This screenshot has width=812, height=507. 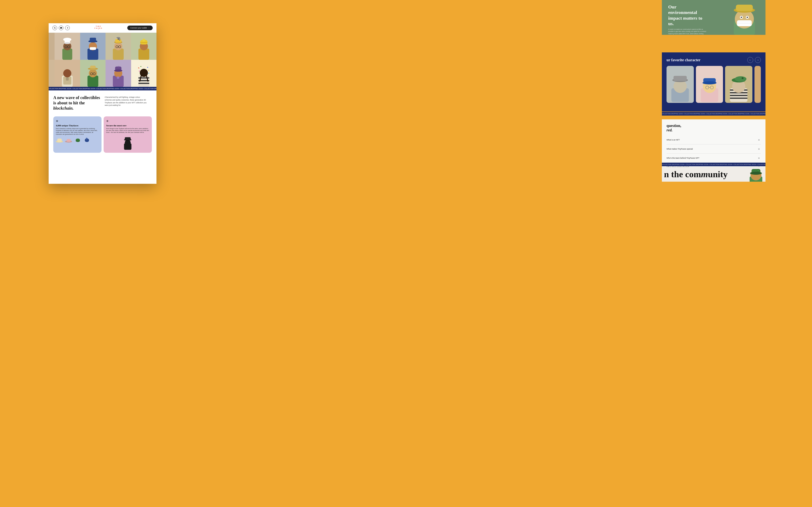 What do you see at coordinates (714, 174) in the screenshot?
I see `community-section: n the community` at bounding box center [714, 174].